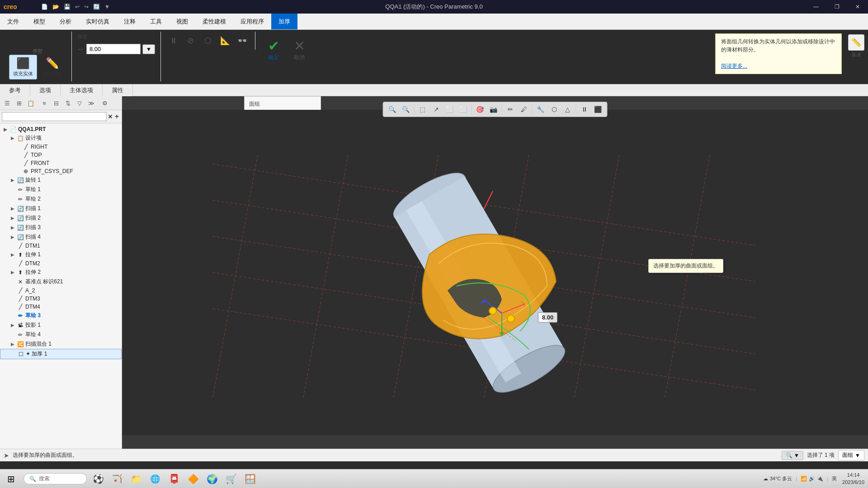 The image size is (868, 488). What do you see at coordinates (851, 455) in the screenshot?
I see `surface-group-dropdown: 面组 ▼` at bounding box center [851, 455].